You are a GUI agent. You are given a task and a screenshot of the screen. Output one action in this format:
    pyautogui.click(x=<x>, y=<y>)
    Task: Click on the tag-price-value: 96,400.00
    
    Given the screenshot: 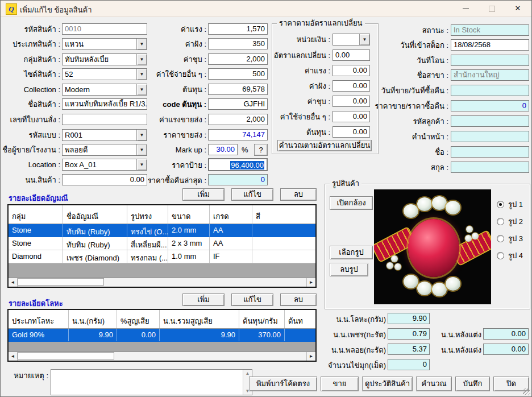 What is the action you would take?
    pyautogui.click(x=247, y=165)
    